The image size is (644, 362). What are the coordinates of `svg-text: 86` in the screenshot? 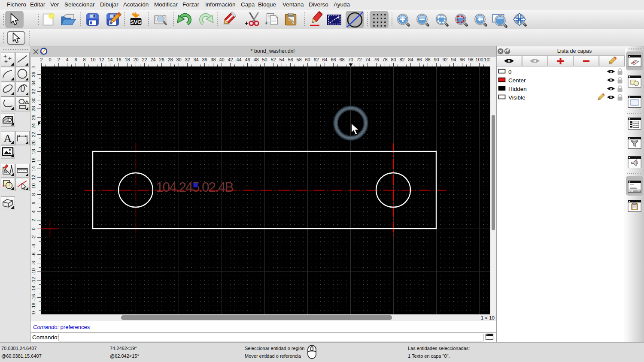 It's located at (419, 60).